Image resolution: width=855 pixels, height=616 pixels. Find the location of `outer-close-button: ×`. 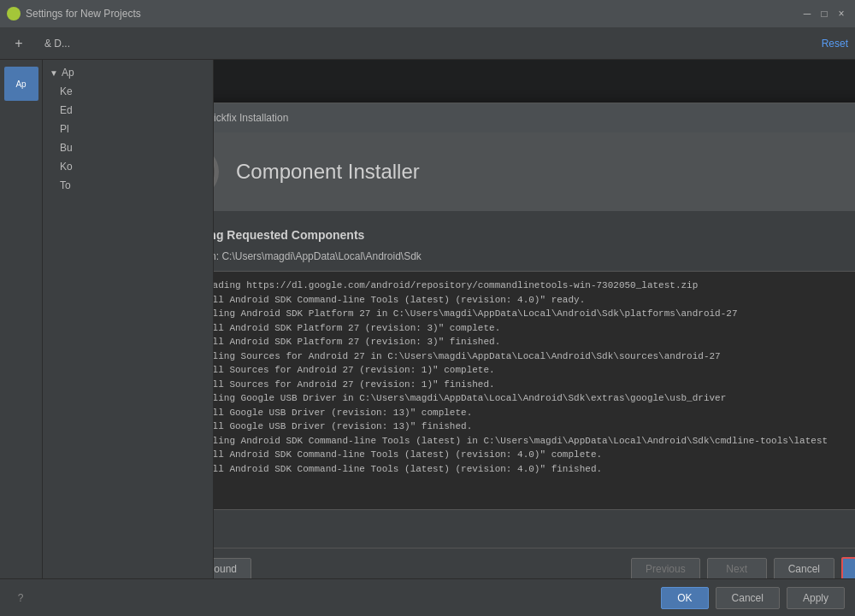

outer-close-button: × is located at coordinates (841, 14).